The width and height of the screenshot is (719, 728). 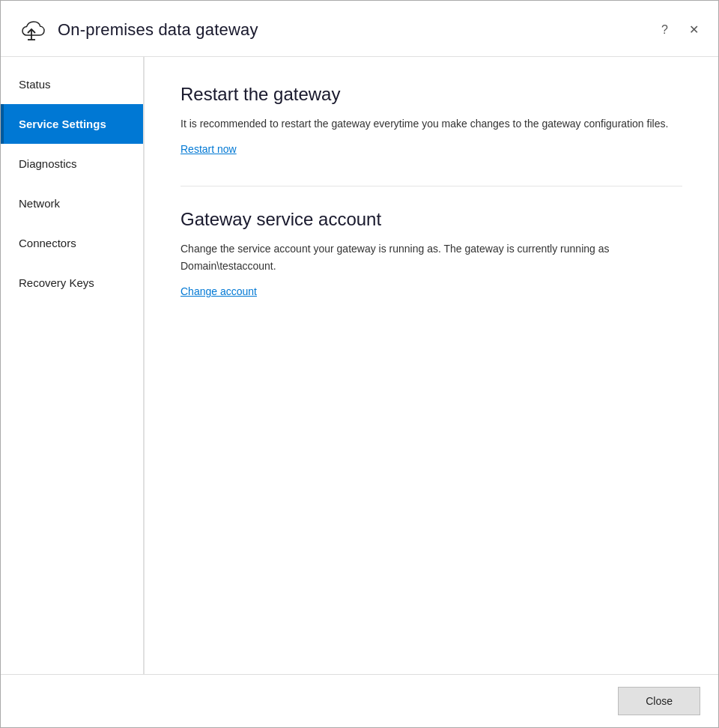 I want to click on change-account-link: Change account, so click(x=219, y=291).